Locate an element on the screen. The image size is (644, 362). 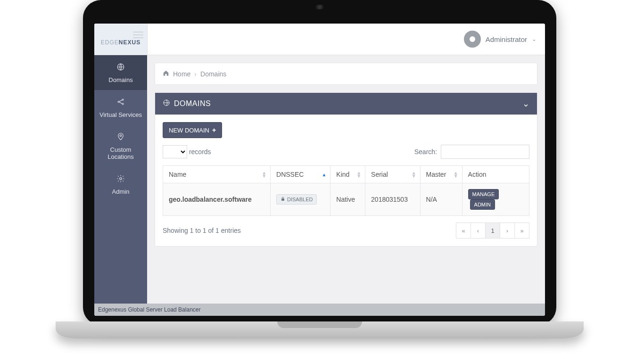
panel-title: DOMAINS is located at coordinates (192, 104).